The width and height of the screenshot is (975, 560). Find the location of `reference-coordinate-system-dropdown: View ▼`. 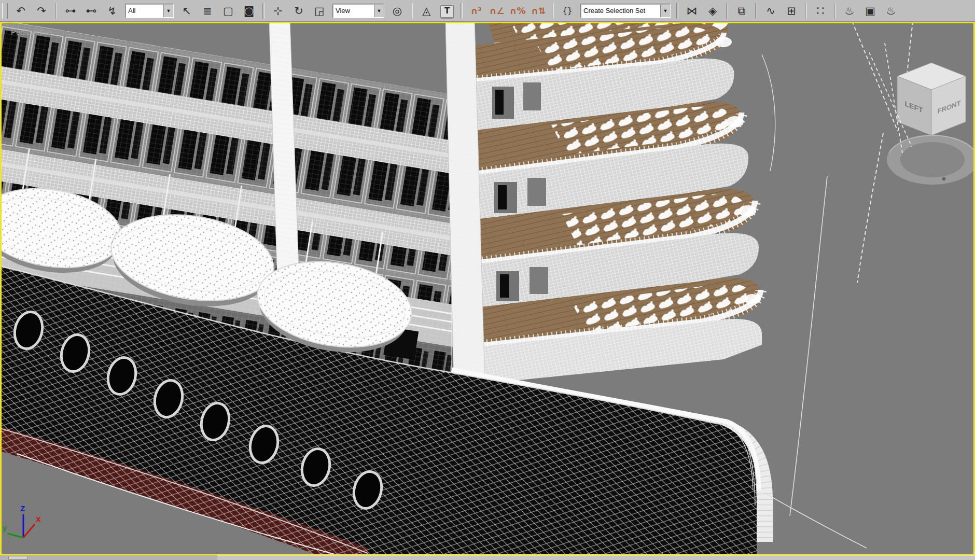

reference-coordinate-system-dropdown: View ▼ is located at coordinates (358, 11).